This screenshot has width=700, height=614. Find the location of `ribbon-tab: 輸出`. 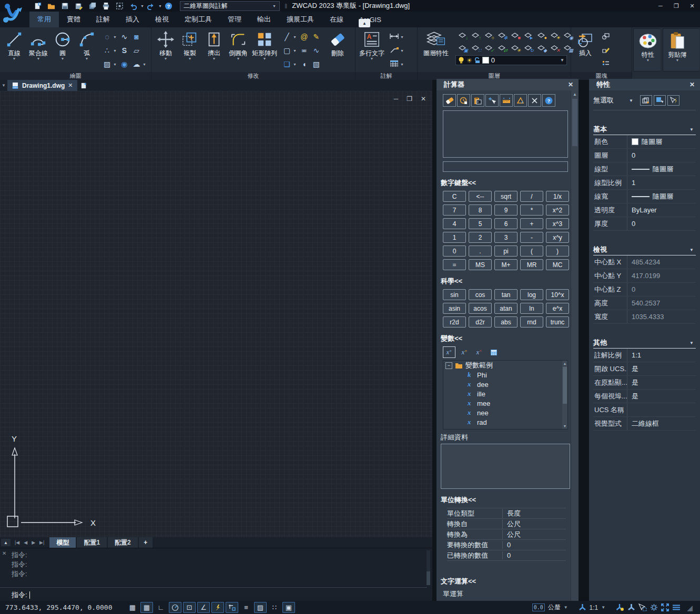

ribbon-tab: 輸出 is located at coordinates (264, 19).